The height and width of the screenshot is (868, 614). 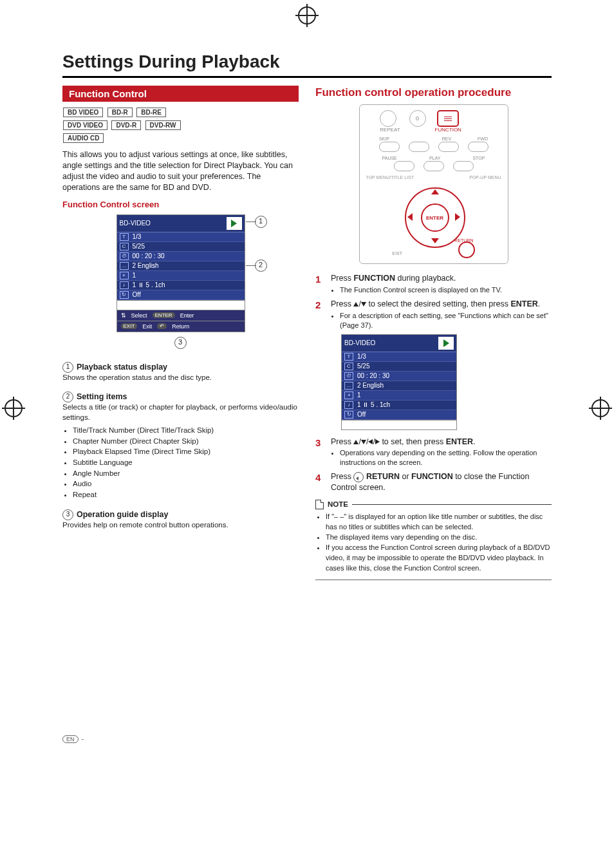 What do you see at coordinates (135, 276) in the screenshot?
I see `fc-row-value: 1` at bounding box center [135, 276].